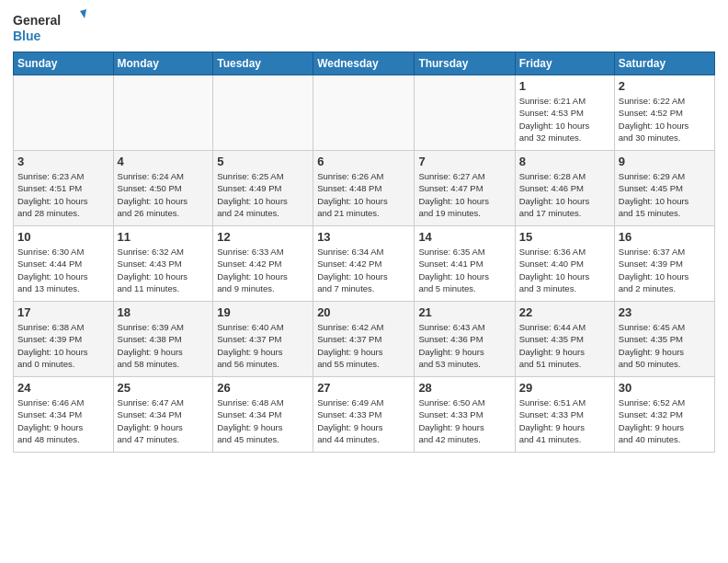 This screenshot has width=728, height=563. Describe the element at coordinates (664, 189) in the screenshot. I see `day-cell: 9Sunrise: 6:29 AM Sunset: 4:45 PM Daylig…` at that location.